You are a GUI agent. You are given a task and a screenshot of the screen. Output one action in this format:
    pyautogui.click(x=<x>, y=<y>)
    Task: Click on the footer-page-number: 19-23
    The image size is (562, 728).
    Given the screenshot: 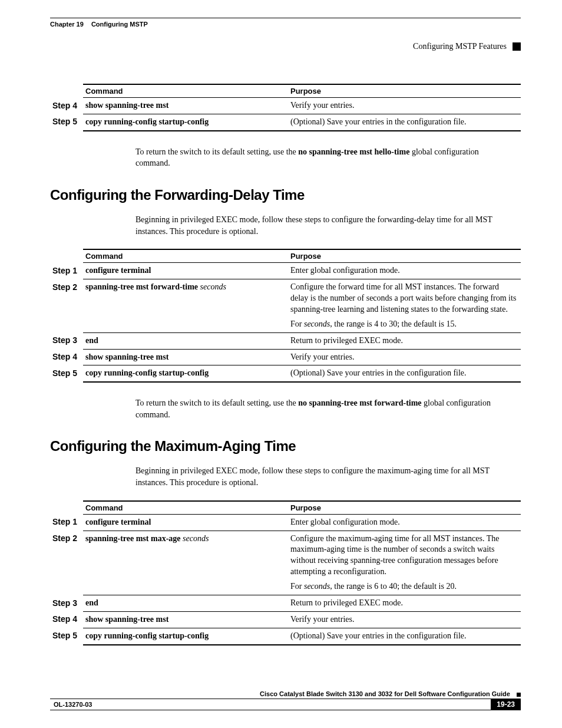 What is the action you would take?
    pyautogui.click(x=505, y=704)
    